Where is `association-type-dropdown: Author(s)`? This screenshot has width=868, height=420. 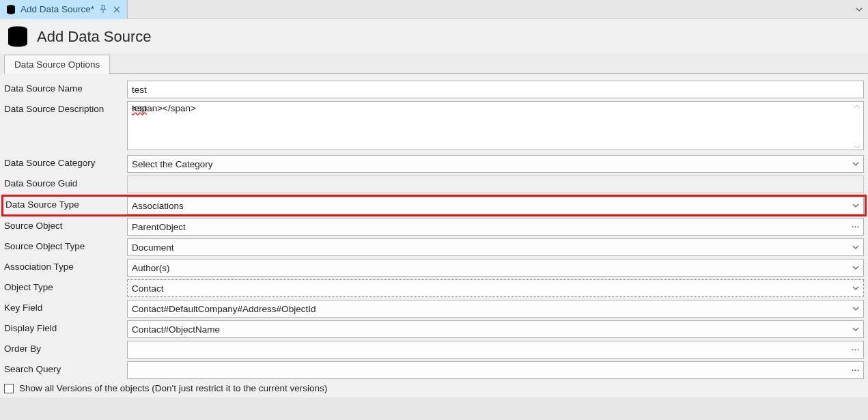
association-type-dropdown: Author(s) is located at coordinates (496, 268).